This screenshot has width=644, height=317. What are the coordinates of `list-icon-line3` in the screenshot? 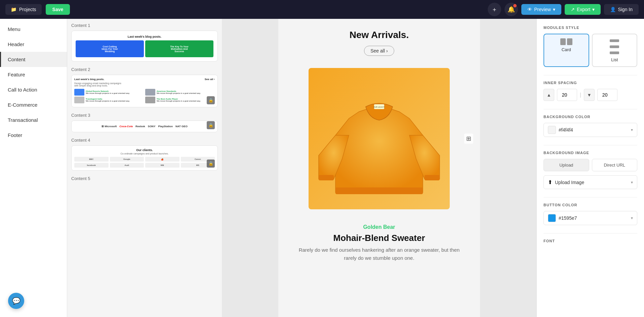 It's located at (614, 53).